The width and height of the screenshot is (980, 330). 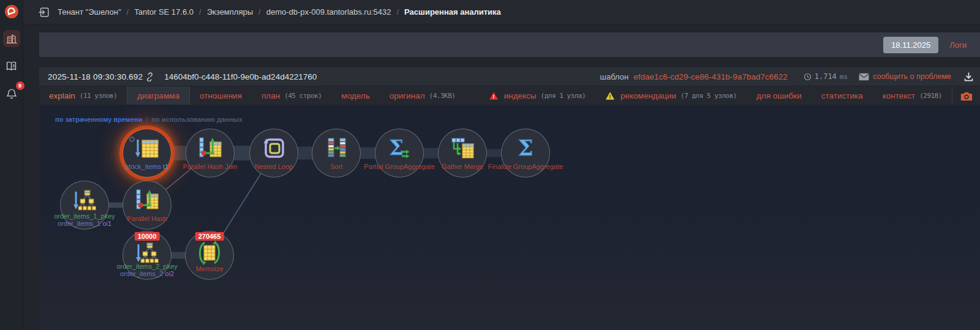 I want to click on query-header-right: шаблон efdae1c6-cd29-ce86-431b-9a7bad7c6…, so click(x=787, y=77).